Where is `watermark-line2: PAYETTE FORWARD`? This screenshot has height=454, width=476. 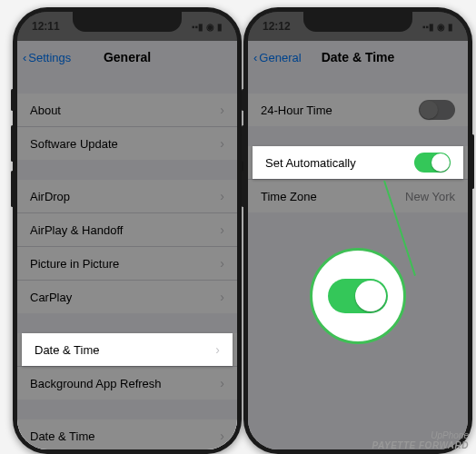 watermark-line2: PAYETTE FORWARD is located at coordinates (421, 445).